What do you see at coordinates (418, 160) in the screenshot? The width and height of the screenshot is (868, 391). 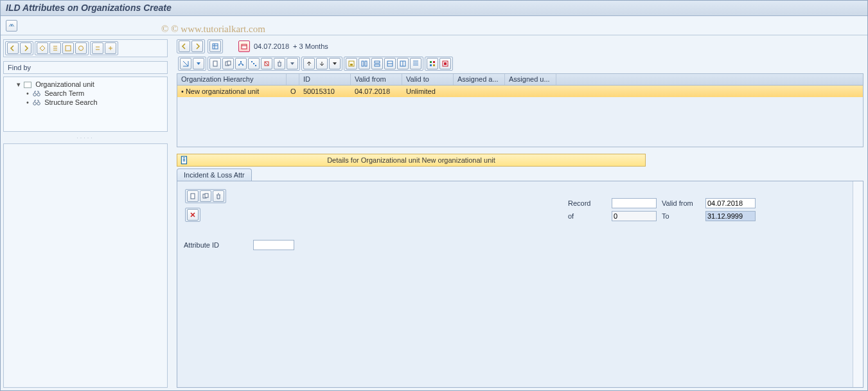 I see `details-banner-text: Details for Organizational unit New orga…` at bounding box center [418, 160].